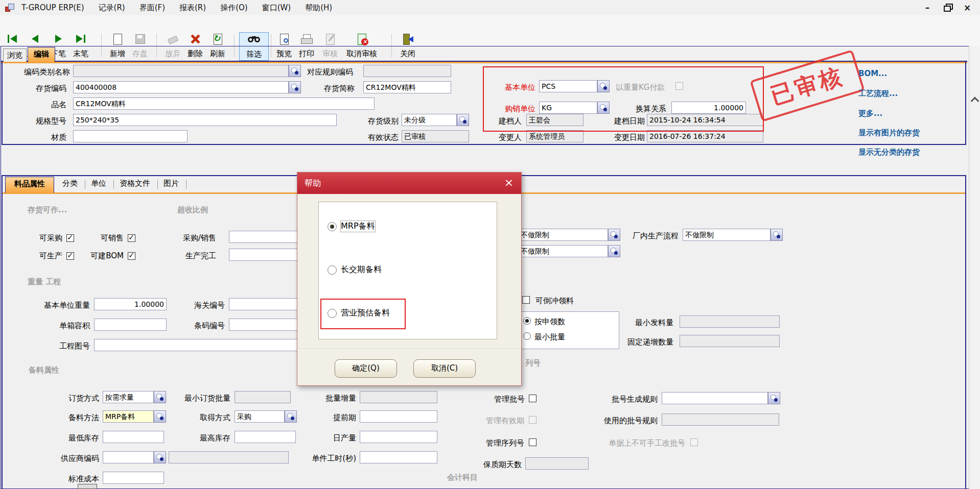 This screenshot has height=489, width=980. I want to click on base-weight-field: 1.00000, so click(130, 304).